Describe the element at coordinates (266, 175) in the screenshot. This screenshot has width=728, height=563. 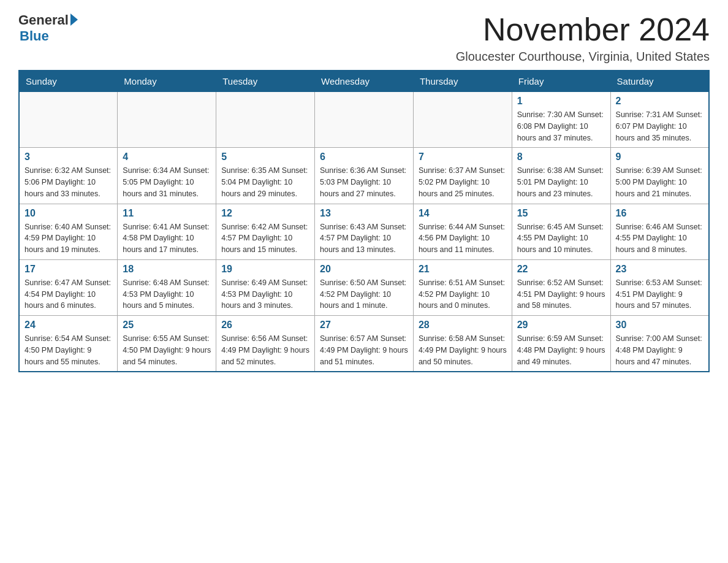
I see `calendar-day-cell: 5Sunrise: 6:35 AM Sunset: 5:04 PM Daylig…` at that location.